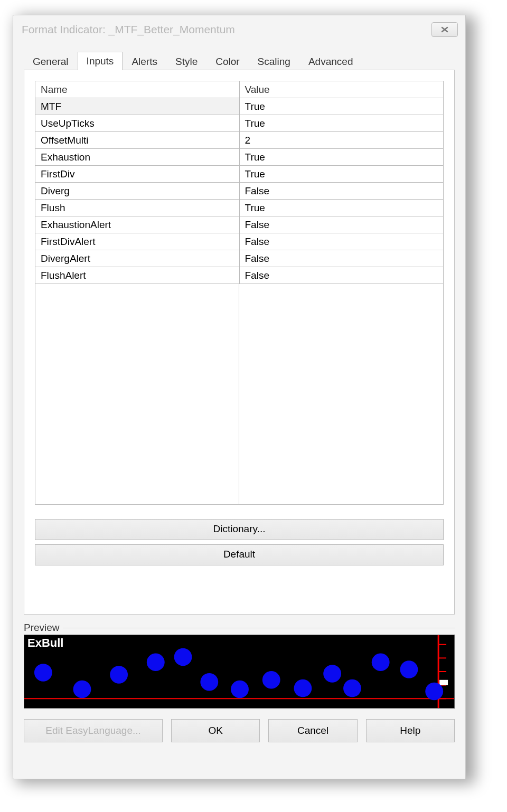  I want to click on table-row: DivergAlertFalse, so click(240, 259).